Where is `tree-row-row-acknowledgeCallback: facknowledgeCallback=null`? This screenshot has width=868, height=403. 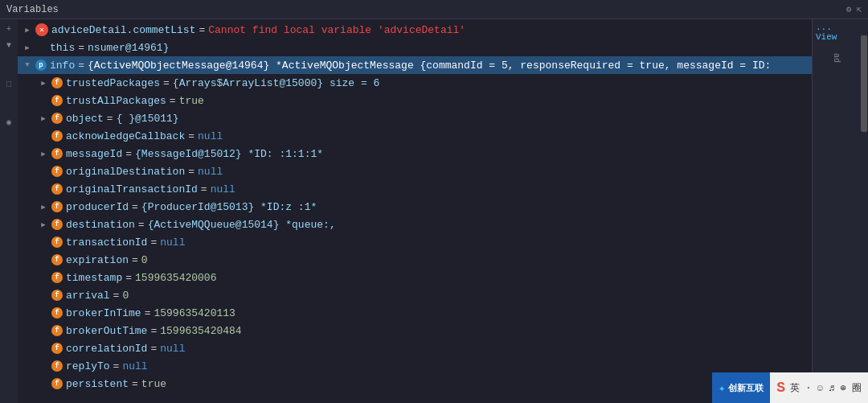 tree-row-row-acknowledgeCallback: facknowledgeCallback=null is located at coordinates (415, 136).